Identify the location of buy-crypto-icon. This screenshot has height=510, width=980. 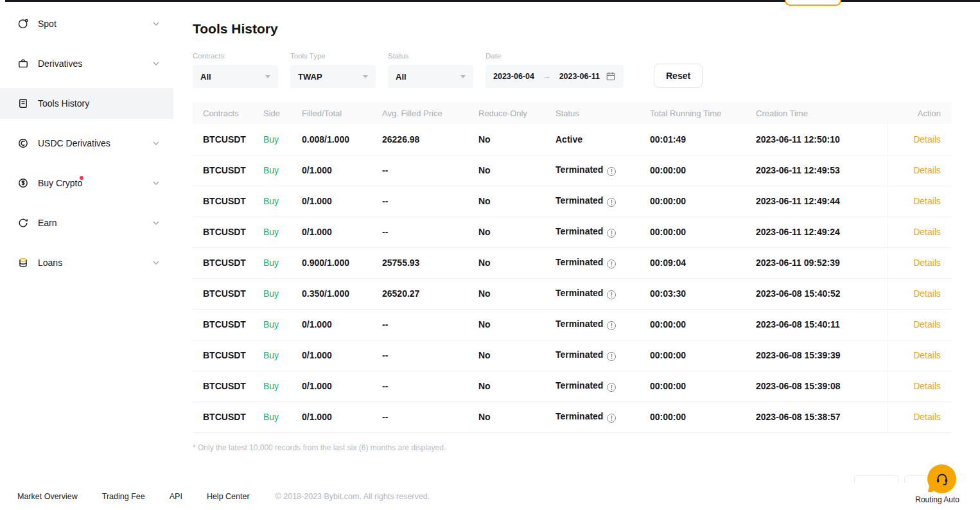
(23, 183).